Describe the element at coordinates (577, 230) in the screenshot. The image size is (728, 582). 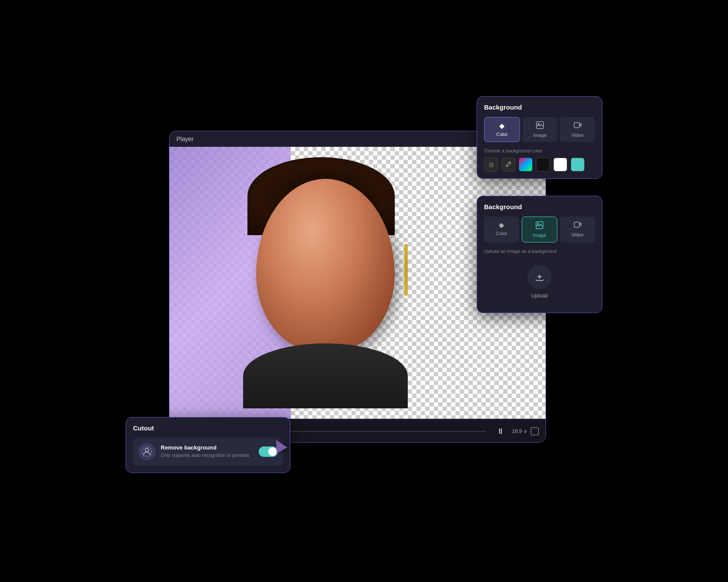
I see `video-tab-button-2: Video` at that location.